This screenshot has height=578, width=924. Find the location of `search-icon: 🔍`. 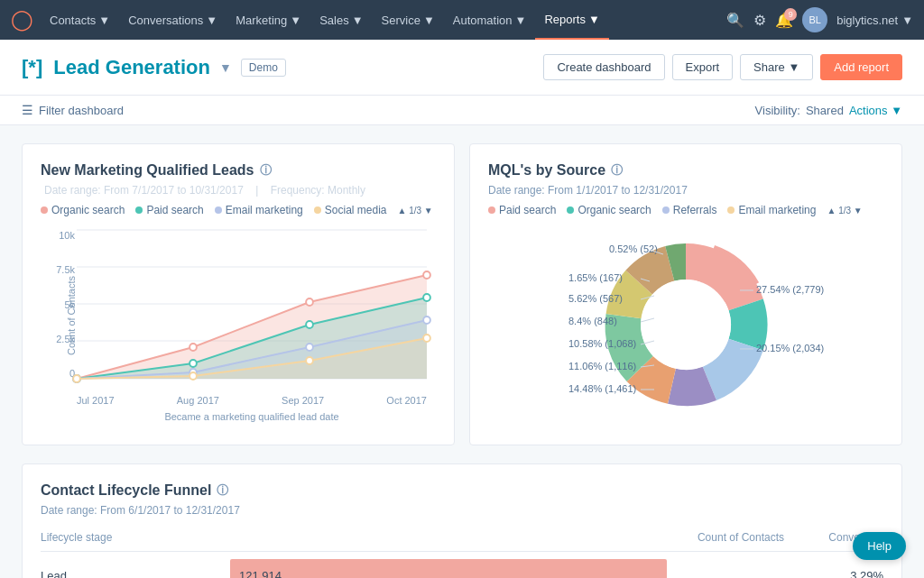

search-icon: 🔍 is located at coordinates (735, 20).